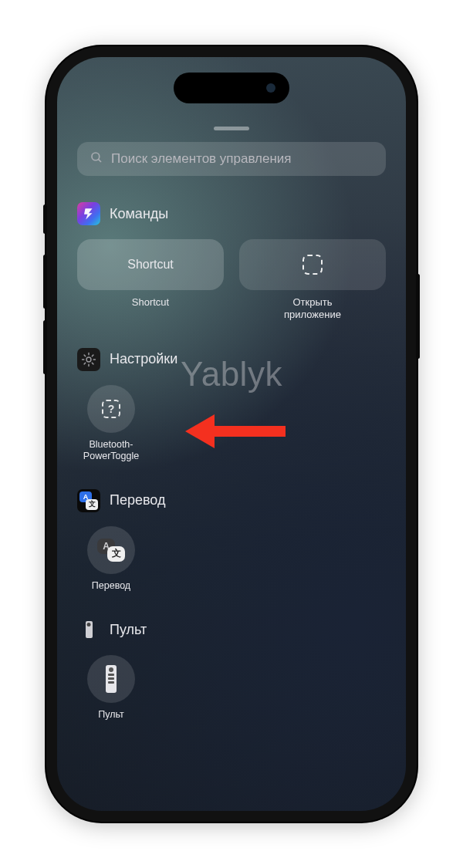 This screenshot has height=868, width=463. Describe the element at coordinates (111, 451) in the screenshot. I see `control-label: Bluetooth- PowerToggle` at that location.